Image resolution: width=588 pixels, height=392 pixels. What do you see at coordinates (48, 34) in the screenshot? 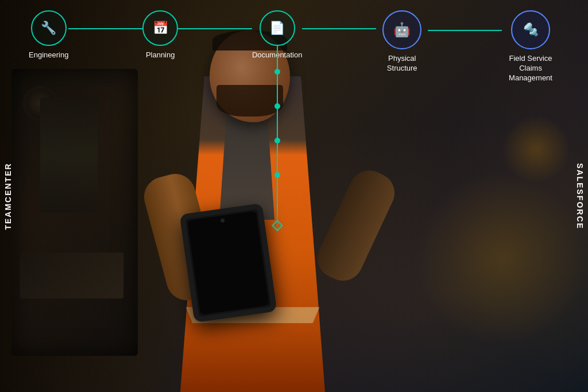
I see `workflow-item-engineering: 🔧 Engineering` at bounding box center [48, 34].